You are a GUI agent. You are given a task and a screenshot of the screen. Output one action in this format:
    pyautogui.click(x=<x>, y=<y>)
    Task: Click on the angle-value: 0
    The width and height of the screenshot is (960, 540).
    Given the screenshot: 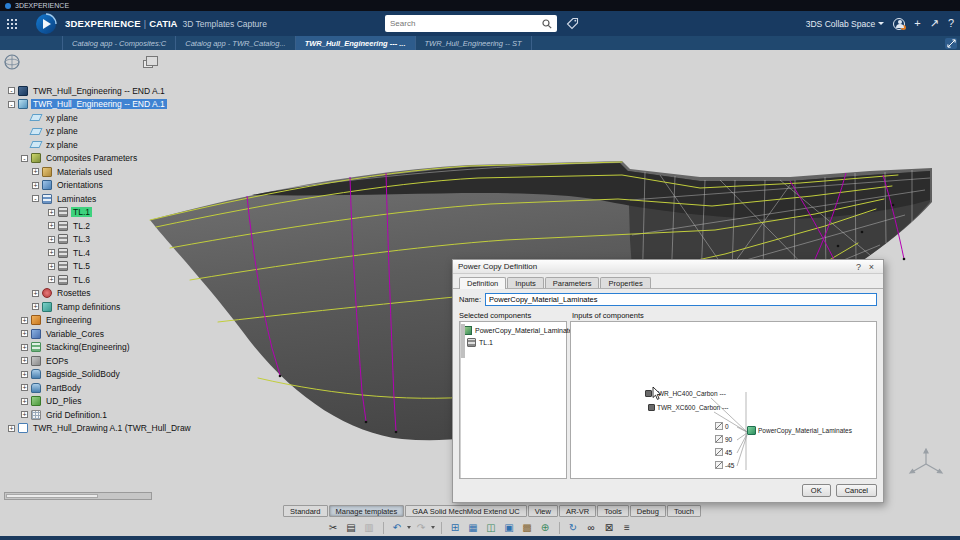 What is the action you would take?
    pyautogui.click(x=727, y=426)
    